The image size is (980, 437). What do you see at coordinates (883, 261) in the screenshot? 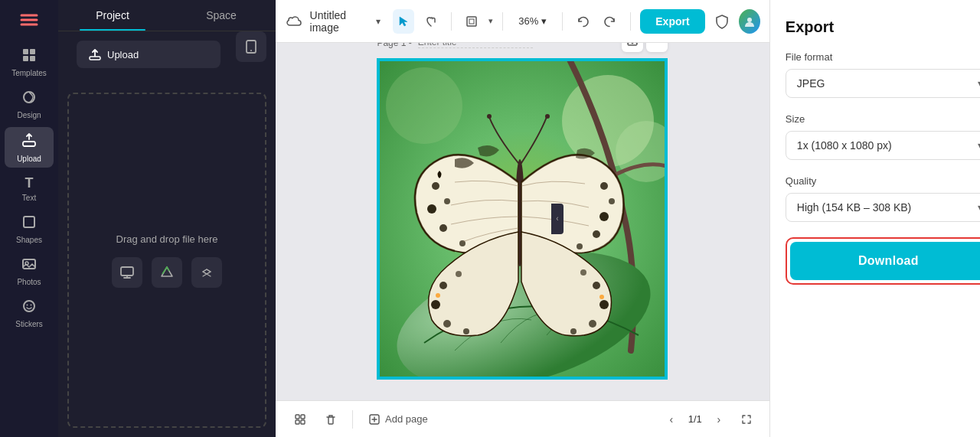
I see `download-button-wrapper: Download` at bounding box center [883, 261].